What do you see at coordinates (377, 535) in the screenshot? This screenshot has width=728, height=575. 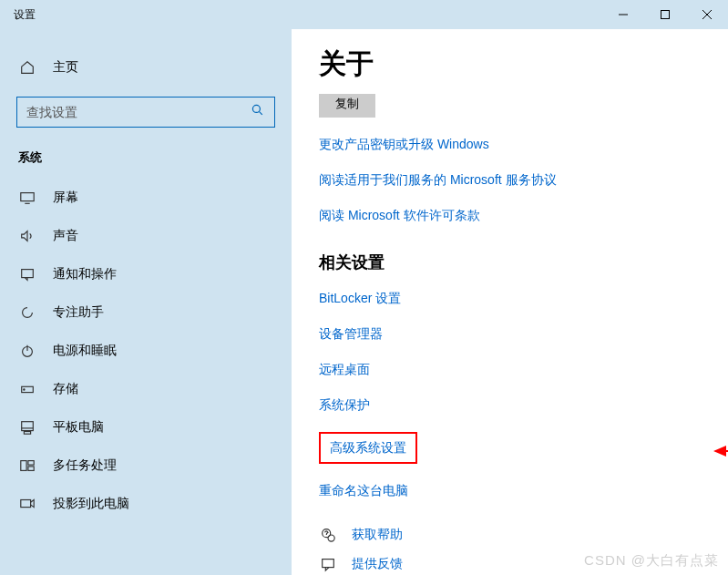 I see `get-help-link: 获取帮助` at bounding box center [377, 535].